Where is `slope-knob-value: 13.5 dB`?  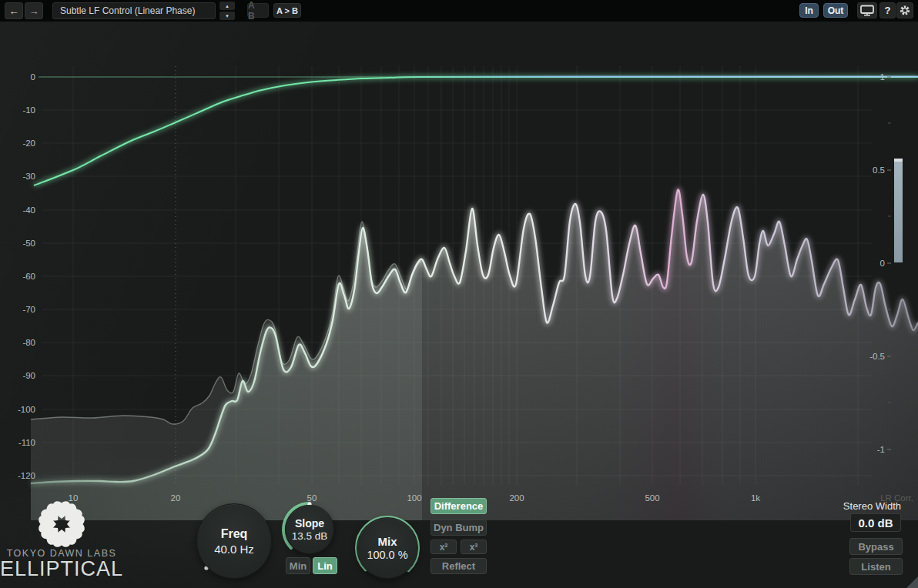
slope-knob-value: 13.5 dB is located at coordinates (310, 536).